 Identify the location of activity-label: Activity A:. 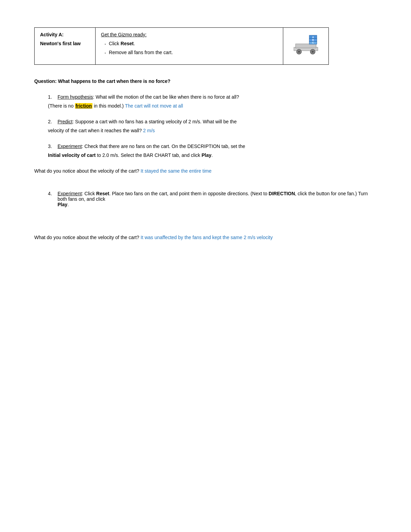
(65, 35).